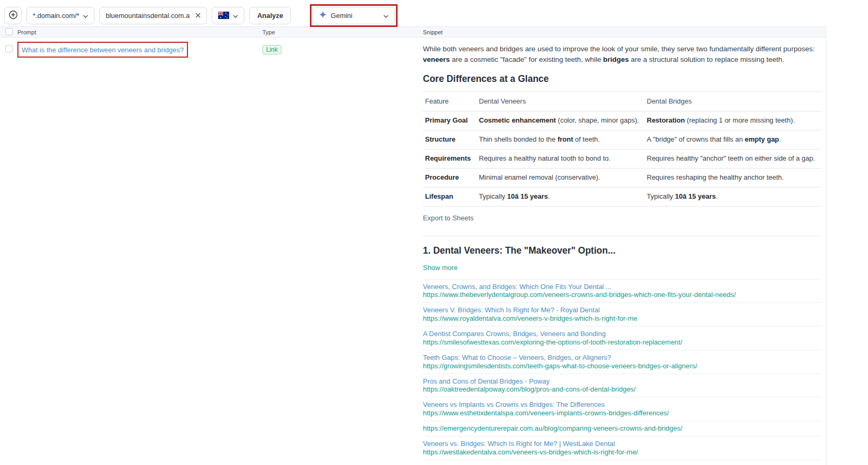  I want to click on plus-circle-icon, so click(13, 16).